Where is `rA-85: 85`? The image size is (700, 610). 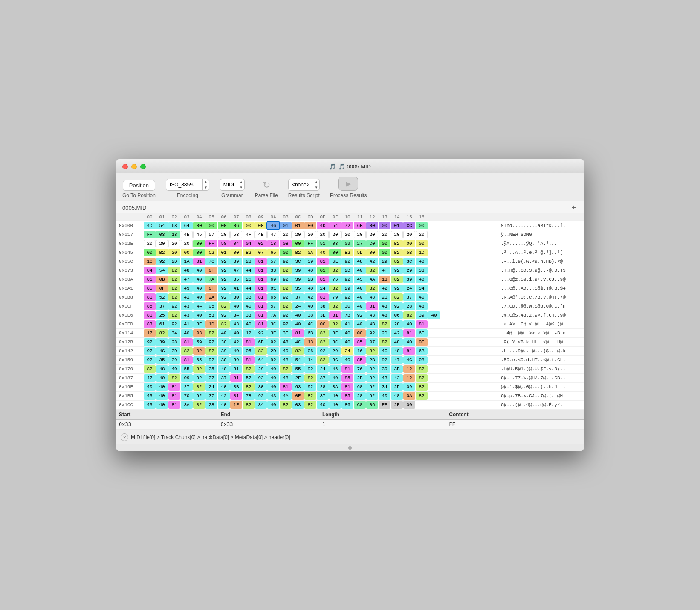 rA-85: 85 is located at coordinates (150, 306).